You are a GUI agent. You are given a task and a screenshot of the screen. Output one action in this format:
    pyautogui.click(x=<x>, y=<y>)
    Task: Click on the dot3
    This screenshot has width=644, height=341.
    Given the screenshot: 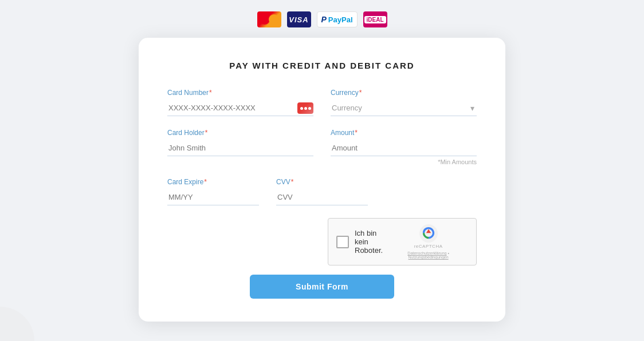 What is the action you would take?
    pyautogui.click(x=309, y=109)
    